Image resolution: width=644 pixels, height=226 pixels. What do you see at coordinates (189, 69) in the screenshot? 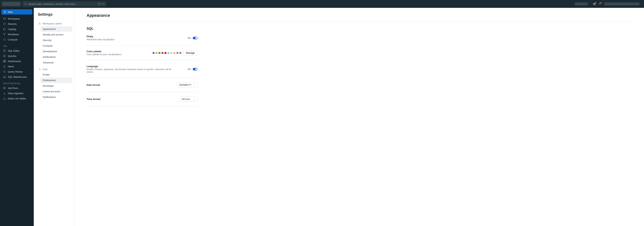
I see `setting-language-state: On` at bounding box center [189, 69].